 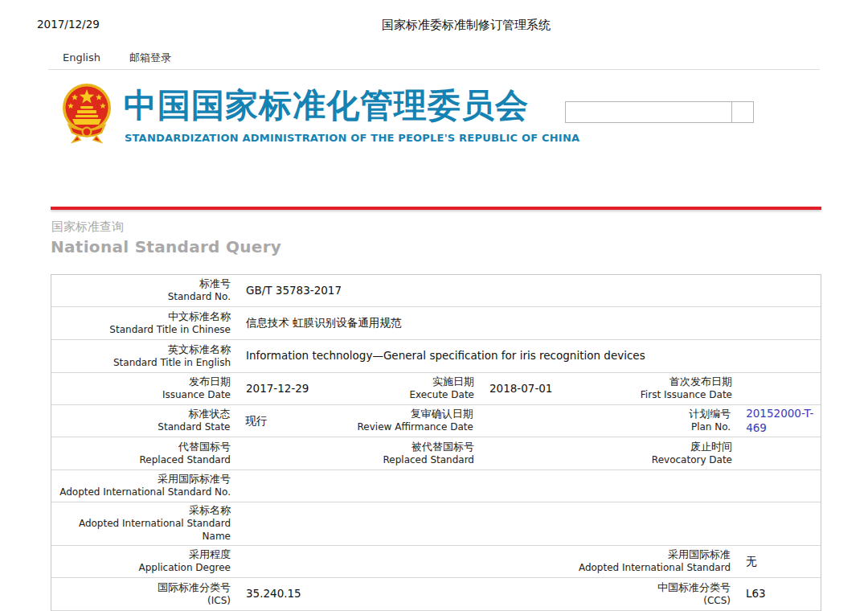 What do you see at coordinates (297, 421) in the screenshot?
I see `field-value-standard-state: 现行` at bounding box center [297, 421].